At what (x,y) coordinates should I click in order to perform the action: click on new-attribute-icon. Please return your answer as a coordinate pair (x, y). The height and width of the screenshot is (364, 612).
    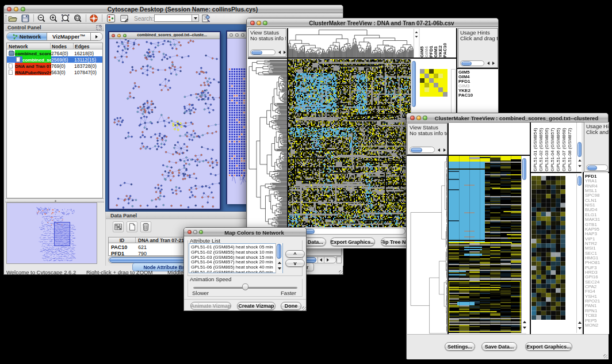
    Looking at the image, I should click on (132, 227).